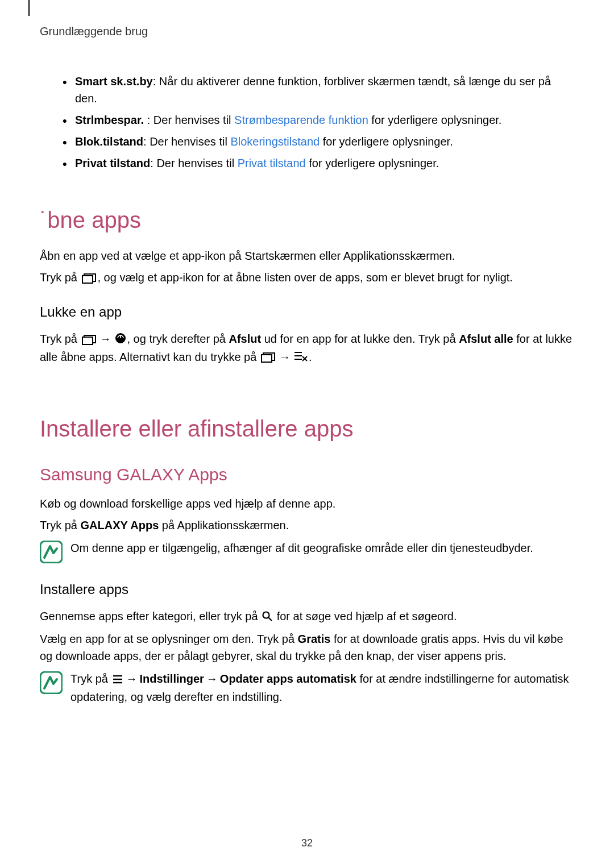 This screenshot has height=868, width=614. What do you see at coordinates (307, 688) in the screenshot?
I see `note-auto-update: Tryk på →Indstillinger→Opdater apps auto…` at bounding box center [307, 688].